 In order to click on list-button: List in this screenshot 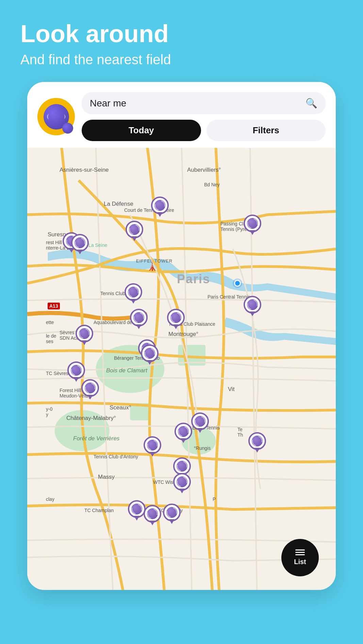, I will do `click(300, 558)`.